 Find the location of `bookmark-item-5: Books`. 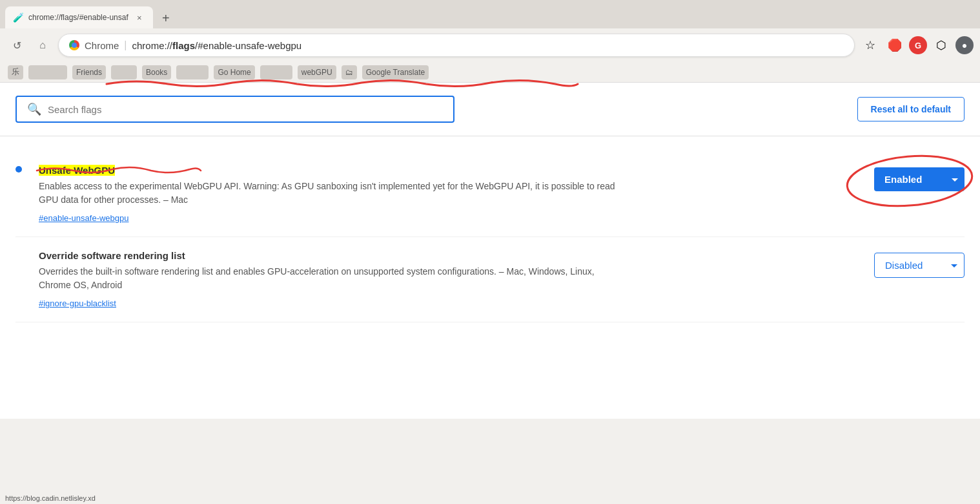

bookmark-item-5: Books is located at coordinates (156, 72).